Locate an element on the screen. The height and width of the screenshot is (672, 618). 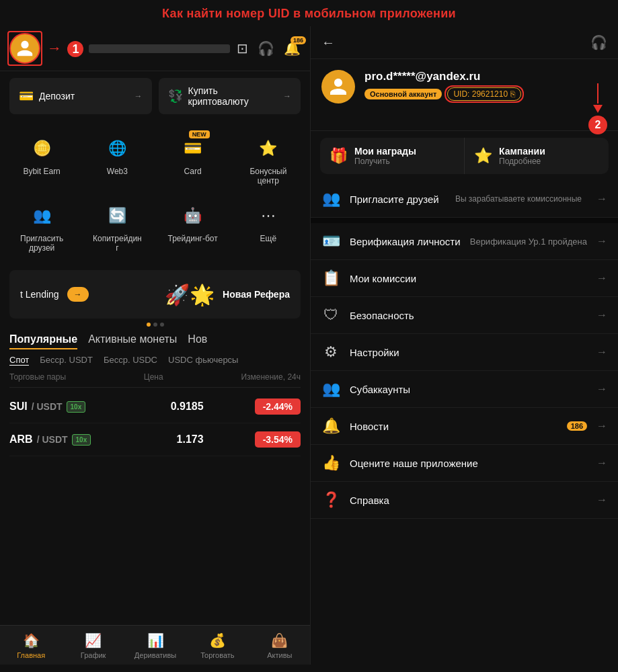
headset-icon: 🎧 is located at coordinates (266, 48).